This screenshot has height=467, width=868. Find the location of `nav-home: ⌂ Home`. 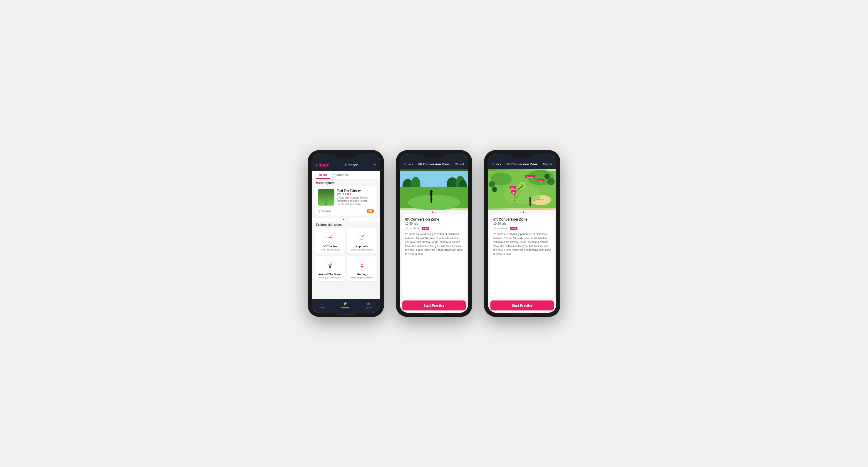

nav-home: ⌂ Home is located at coordinates (322, 305).